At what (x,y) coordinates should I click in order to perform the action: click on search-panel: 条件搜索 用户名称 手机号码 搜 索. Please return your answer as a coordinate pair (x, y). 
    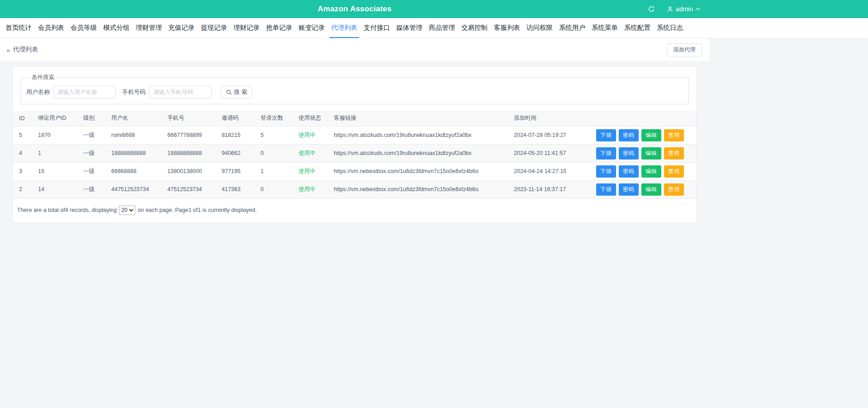
    Looking at the image, I should click on (355, 89).